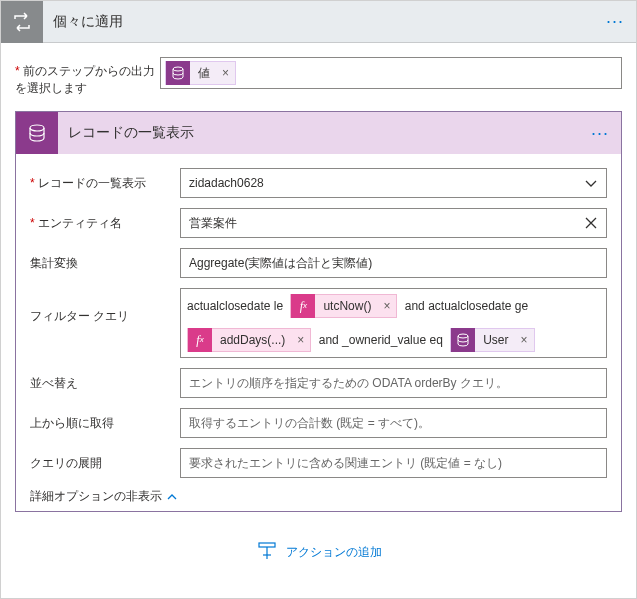 The image size is (637, 599). Describe the element at coordinates (334, 552) in the screenshot. I see `add-action-label: アクションの追加` at that location.